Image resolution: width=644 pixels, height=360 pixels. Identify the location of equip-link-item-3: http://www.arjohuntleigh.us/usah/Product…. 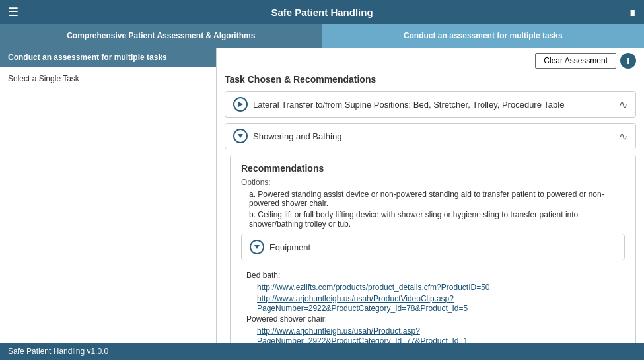
(441, 334).